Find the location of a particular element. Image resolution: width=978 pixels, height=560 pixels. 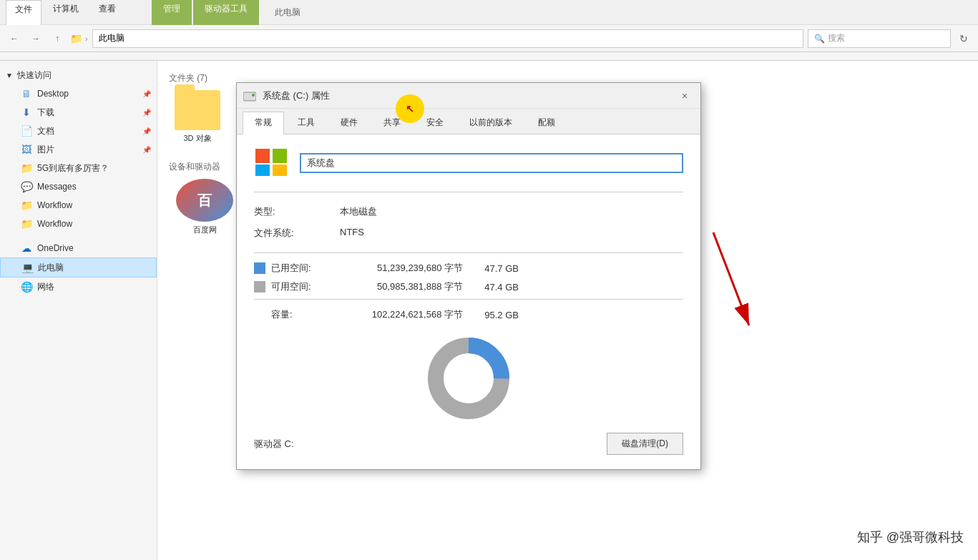

tab-view: 查看 is located at coordinates (107, 13).